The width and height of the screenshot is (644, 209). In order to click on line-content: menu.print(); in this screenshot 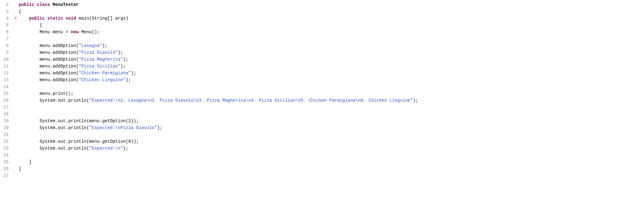, I will do `click(331, 94)`.